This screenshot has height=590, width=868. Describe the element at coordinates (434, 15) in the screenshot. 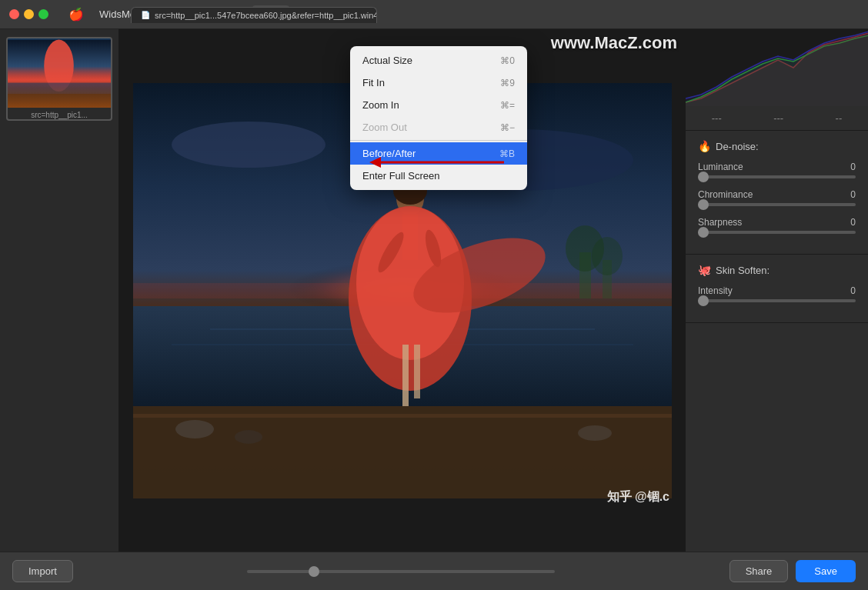

I see `title-bar: 🍎 WidsMob Denoise File Edit View Window …` at that location.